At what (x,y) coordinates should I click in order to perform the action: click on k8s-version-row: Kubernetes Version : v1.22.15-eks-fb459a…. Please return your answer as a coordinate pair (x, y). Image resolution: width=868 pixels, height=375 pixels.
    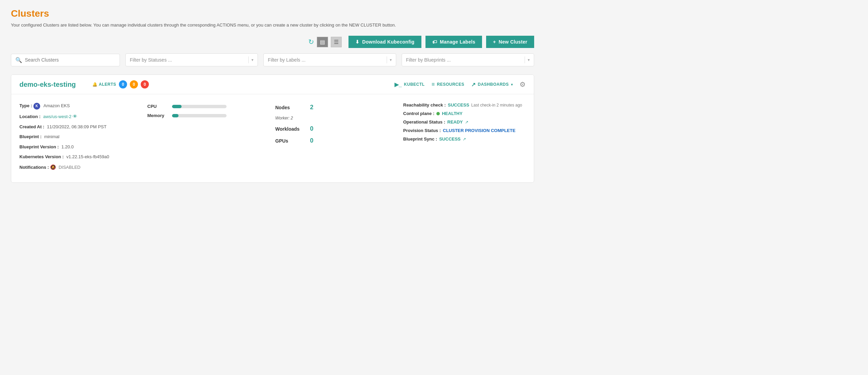
    Looking at the image, I should click on (81, 157).